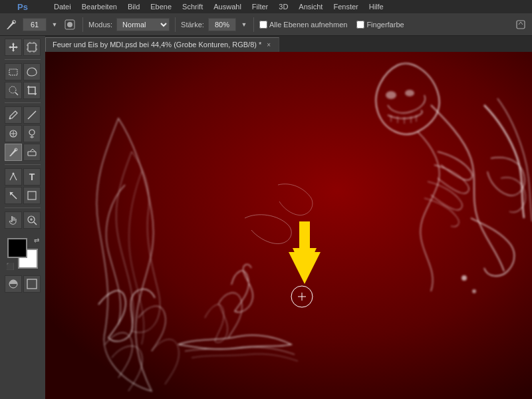 The height and width of the screenshot is (399, 532). Describe the element at coordinates (143, 25) in the screenshot. I see `modus-select: Normal Auflösen Abdunkeln Multiplizieren…` at that location.